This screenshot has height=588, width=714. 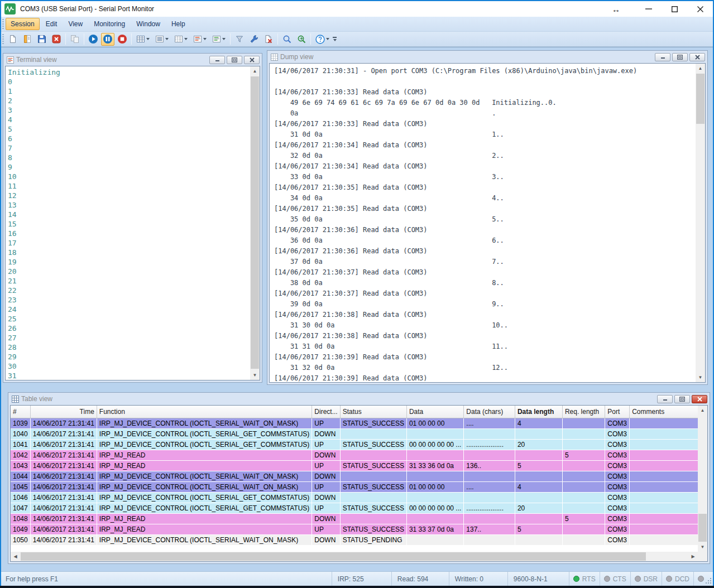 I want to click on terminal-minimize-button, so click(x=217, y=60).